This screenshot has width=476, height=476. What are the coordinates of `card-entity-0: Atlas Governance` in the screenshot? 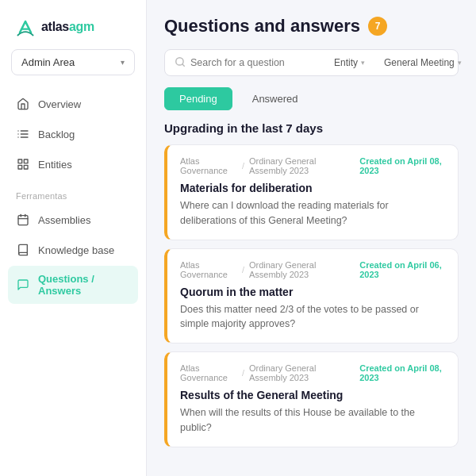 It's located at (209, 166).